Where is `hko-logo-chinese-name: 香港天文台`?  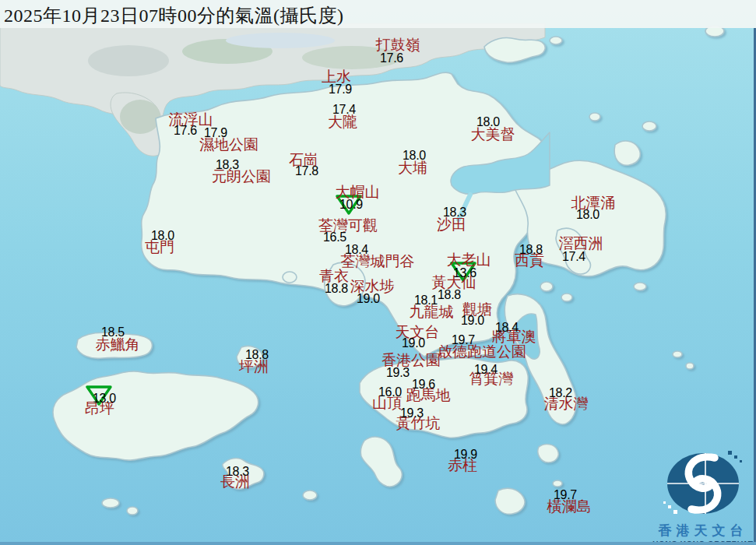
hko-logo-chinese-name: 香港天文台 is located at coordinates (703, 531).